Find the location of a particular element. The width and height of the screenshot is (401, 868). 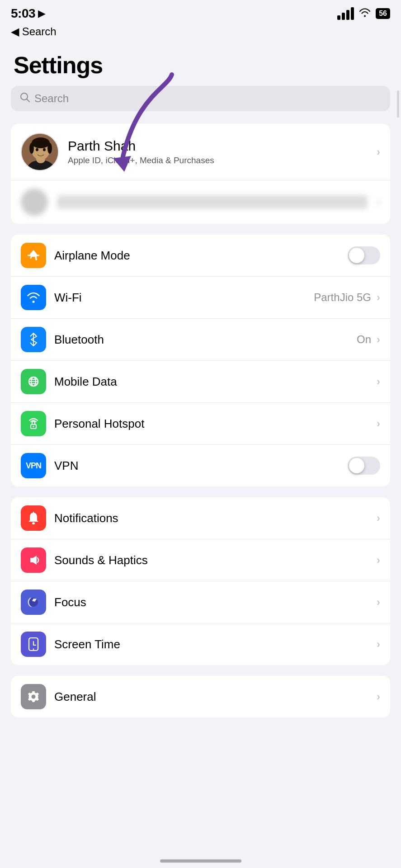

vpn-label: VPN is located at coordinates (197, 466).